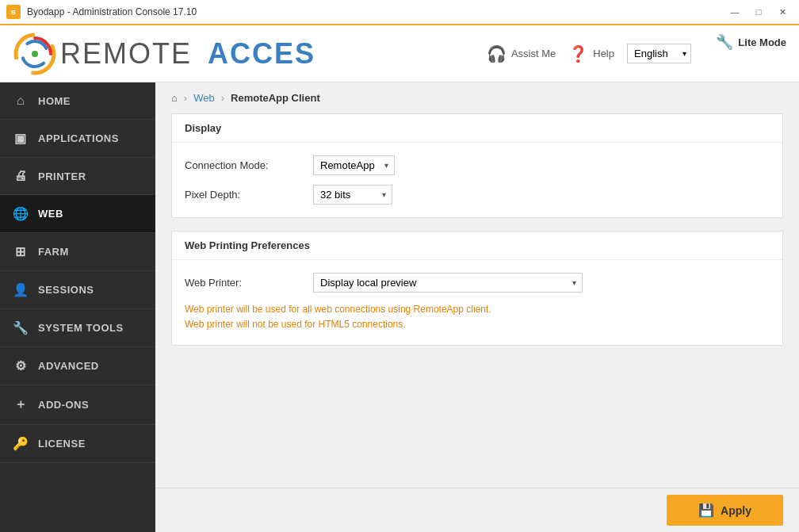 The width and height of the screenshot is (799, 532). What do you see at coordinates (751, 42) in the screenshot?
I see `lite-mode-area: 🔧 Lite Mode` at bounding box center [751, 42].